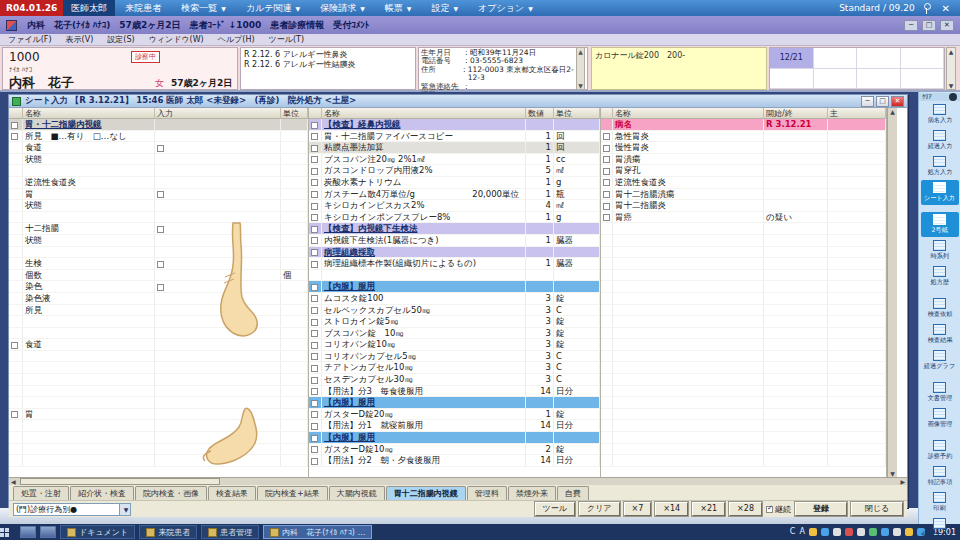 The image size is (960, 540). I want to click on sidebar-button-経過グラフ: 経過グラフ, so click(940, 360).